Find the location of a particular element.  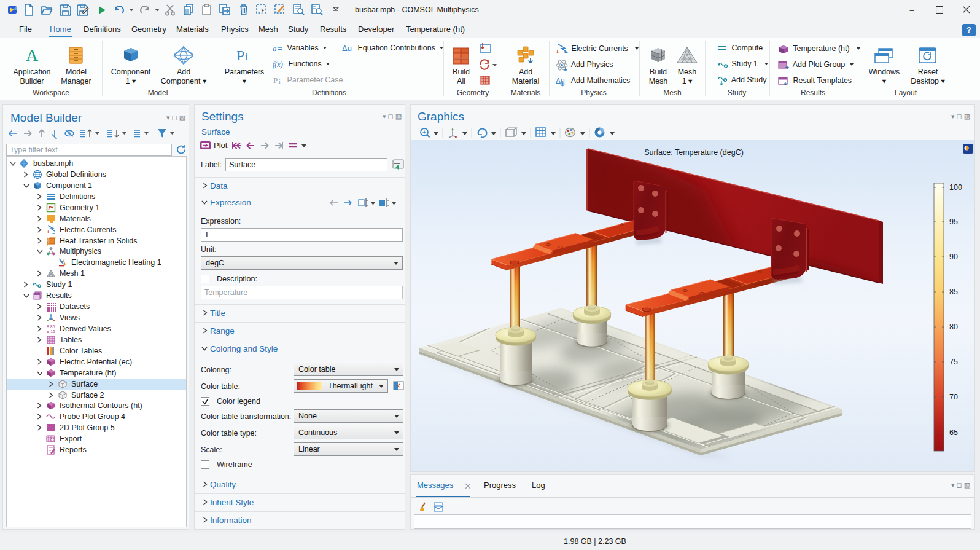

svg-text: 85 is located at coordinates (954, 292).